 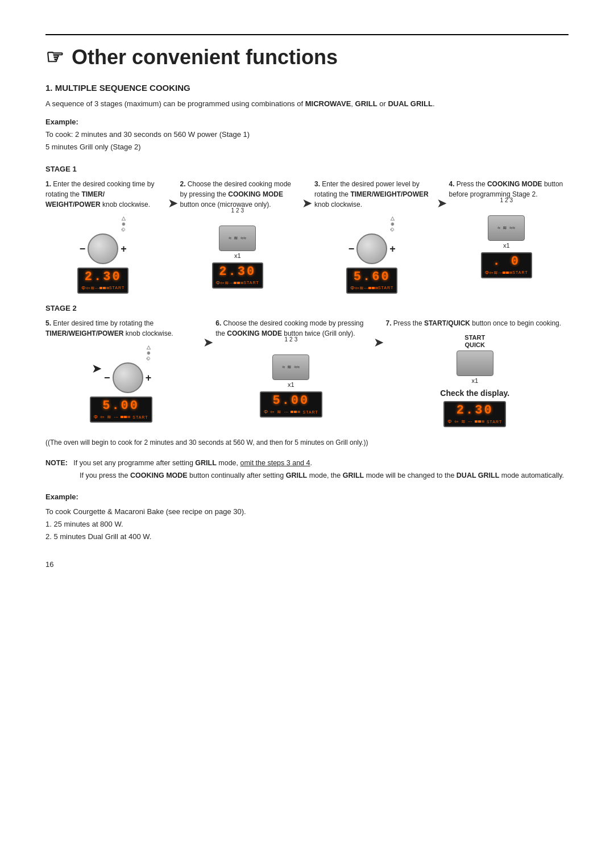 What do you see at coordinates (487, 273) in the screenshot?
I see `lcd-icon-phi-4: Φ` at bounding box center [487, 273].